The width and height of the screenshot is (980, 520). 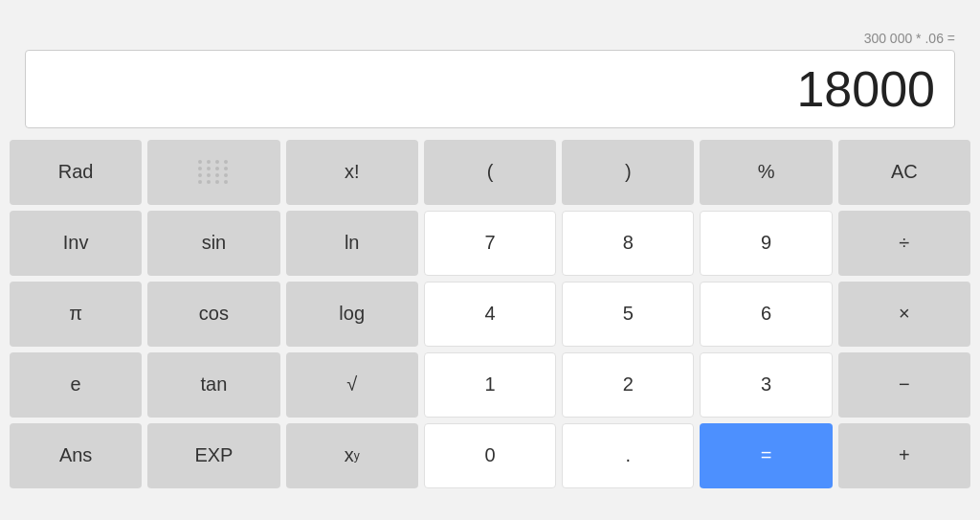 I want to click on expression-display: 300 000 * .06 =, so click(x=490, y=38).